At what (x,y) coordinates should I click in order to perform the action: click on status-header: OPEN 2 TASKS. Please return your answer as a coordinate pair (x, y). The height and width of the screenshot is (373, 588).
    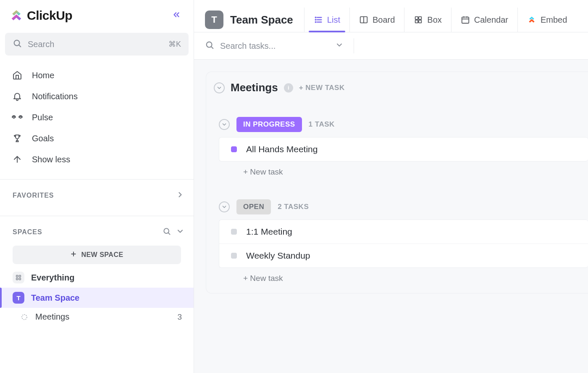
    Looking at the image, I should click on (403, 207).